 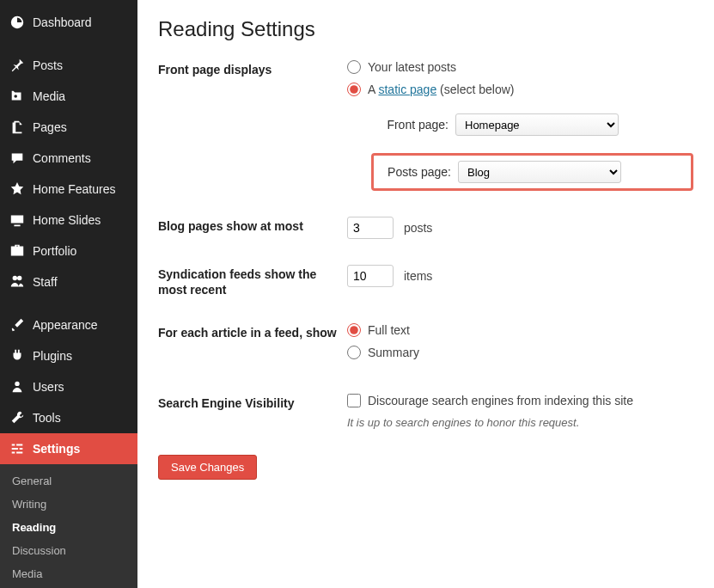 What do you see at coordinates (69, 356) in the screenshot?
I see `sidebar-item-plugins: Plugins` at bounding box center [69, 356].